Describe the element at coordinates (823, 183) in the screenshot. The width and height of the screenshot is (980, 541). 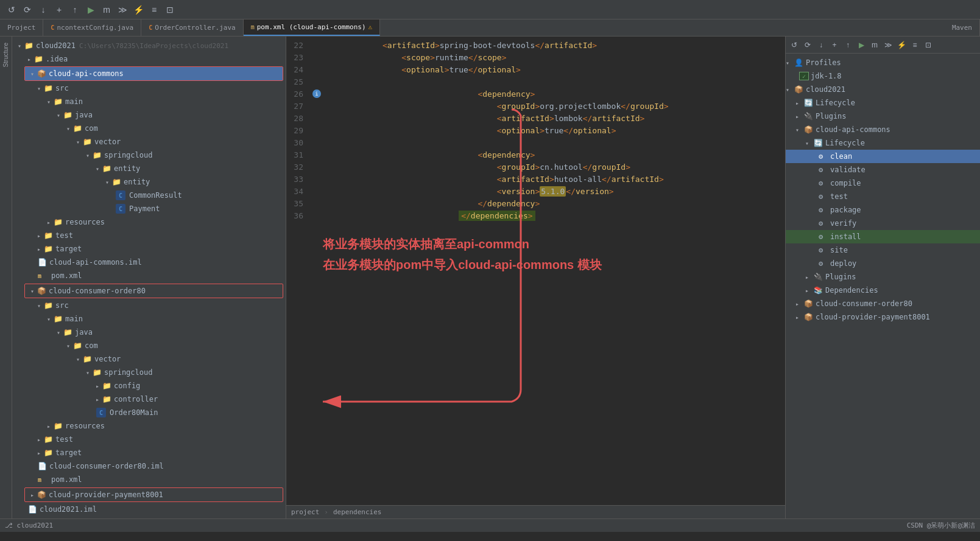
I see `compile-icon: ⚙` at that location.